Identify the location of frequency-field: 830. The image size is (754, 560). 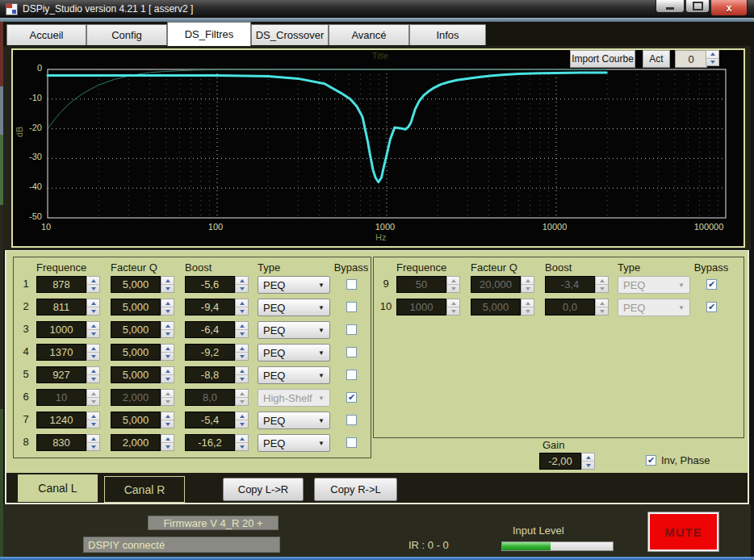
(61, 442).